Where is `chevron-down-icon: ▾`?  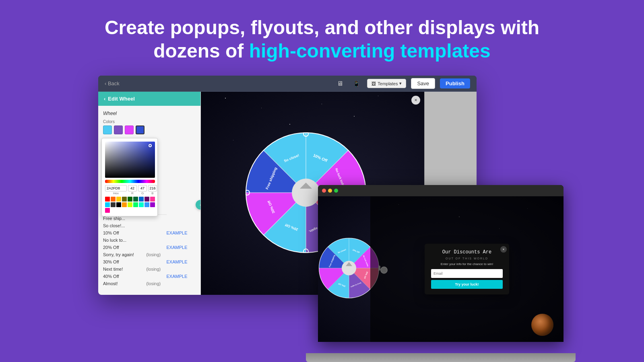
chevron-down-icon: ▾ is located at coordinates (400, 84).